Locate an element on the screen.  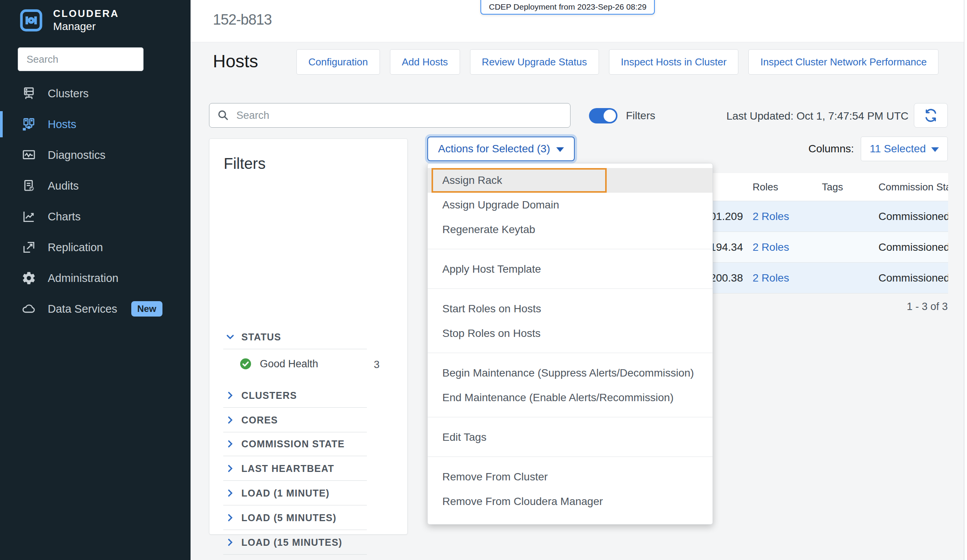
filter-section-clusters: CLUSTERS is located at coordinates (308, 395).